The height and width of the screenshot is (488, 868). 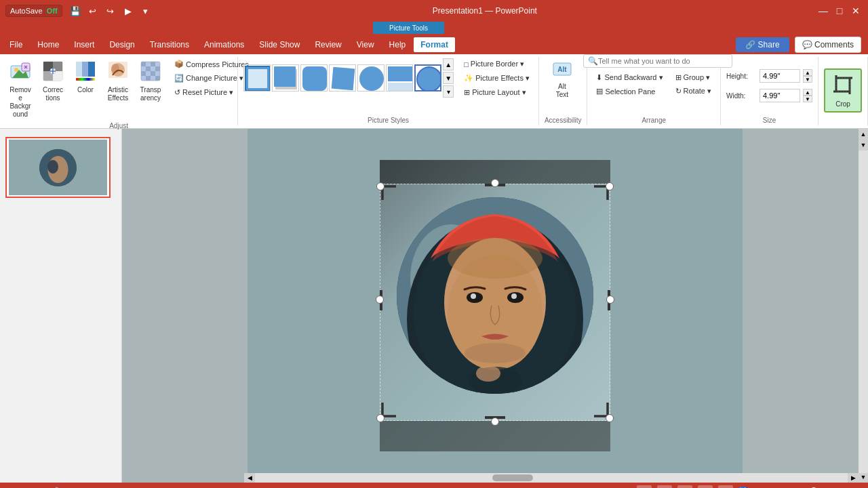 I want to click on handle-bc, so click(x=495, y=422).